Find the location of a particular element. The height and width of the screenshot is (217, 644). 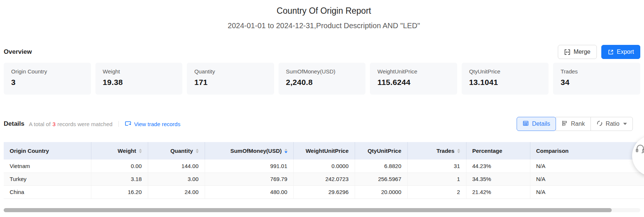

cell-qty-unit-price: 20.0000 is located at coordinates (381, 192).